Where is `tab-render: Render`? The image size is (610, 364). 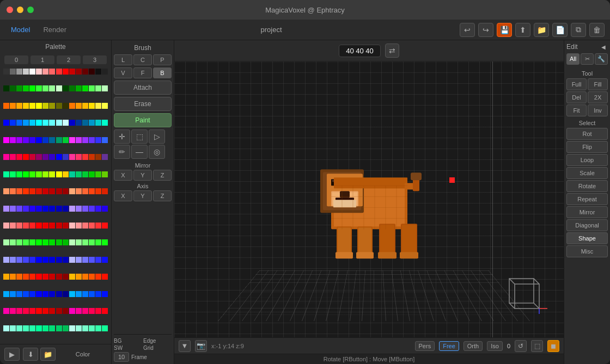
tab-render: Render is located at coordinates (54, 29).